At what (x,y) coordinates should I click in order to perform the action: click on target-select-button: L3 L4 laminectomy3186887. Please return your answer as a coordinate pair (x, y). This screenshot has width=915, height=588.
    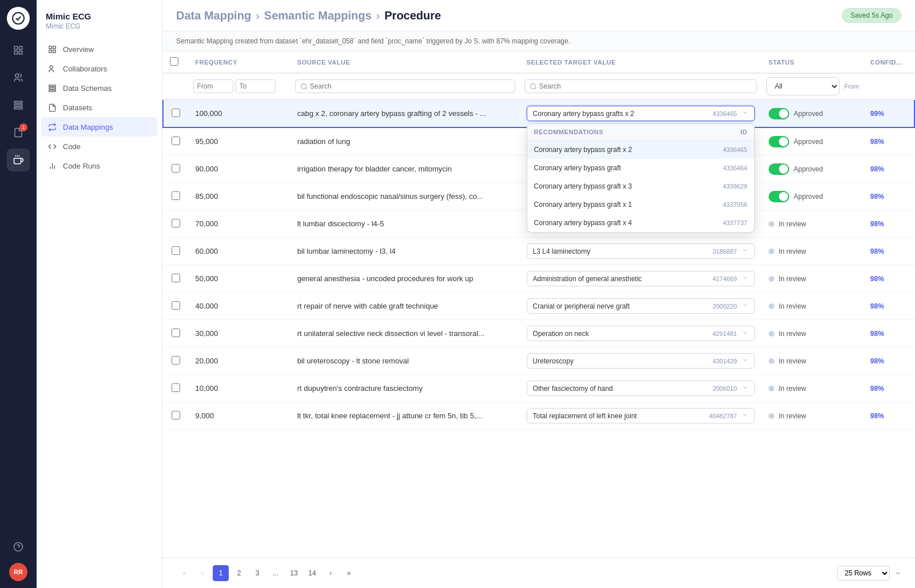
    Looking at the image, I should click on (640, 251).